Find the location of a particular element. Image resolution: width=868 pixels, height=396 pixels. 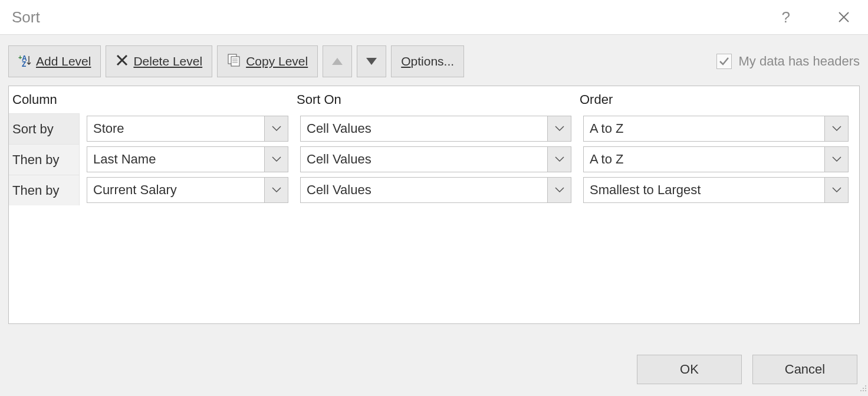

dialog-footer: OK Cancel is located at coordinates (747, 369).